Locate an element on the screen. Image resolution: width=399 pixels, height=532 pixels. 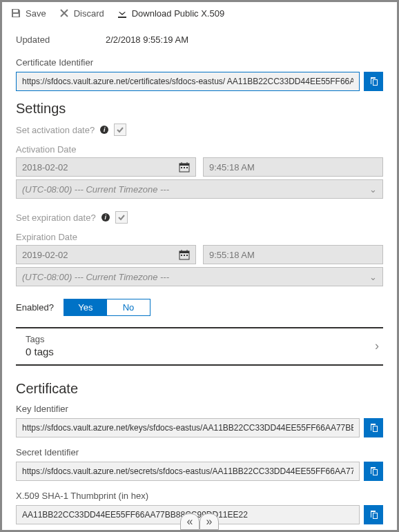
copy-cert-id-button is located at coordinates (373, 81).